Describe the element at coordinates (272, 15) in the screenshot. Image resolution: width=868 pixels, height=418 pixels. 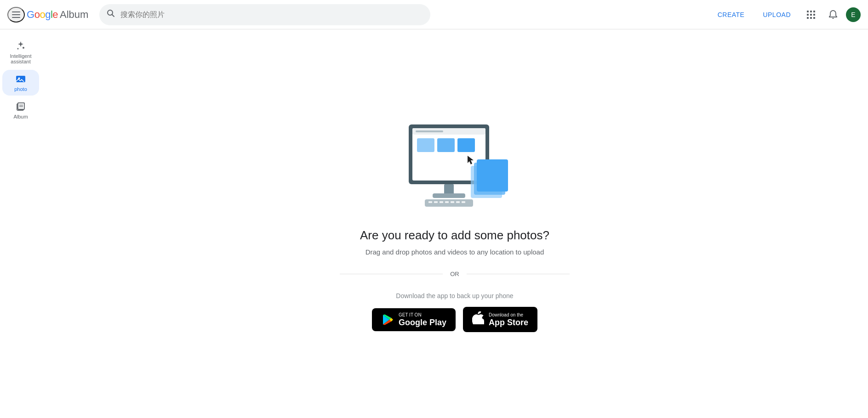
I see `search-input` at that location.